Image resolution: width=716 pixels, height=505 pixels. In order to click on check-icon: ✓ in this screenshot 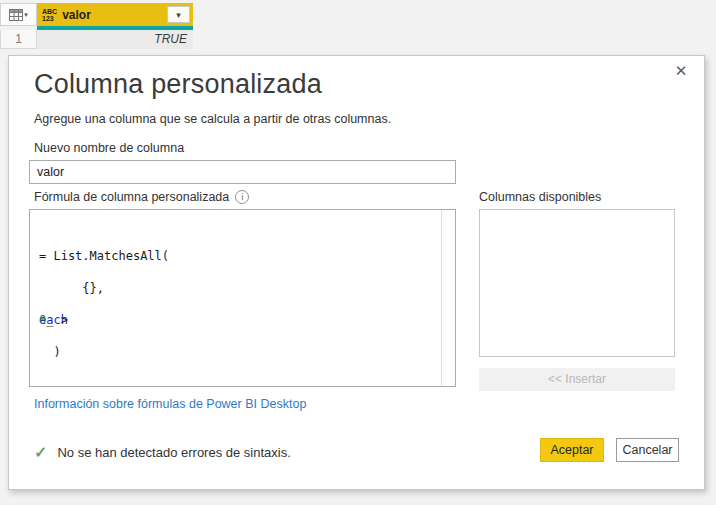, I will do `click(40, 452)`.